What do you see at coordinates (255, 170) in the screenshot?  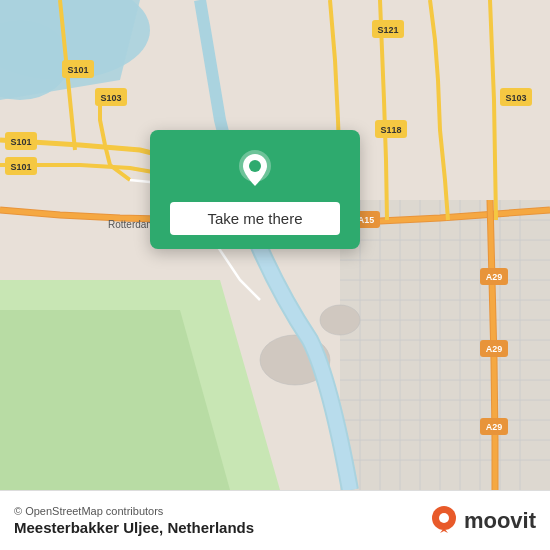 I see `location-pin-icon` at bounding box center [255, 170].